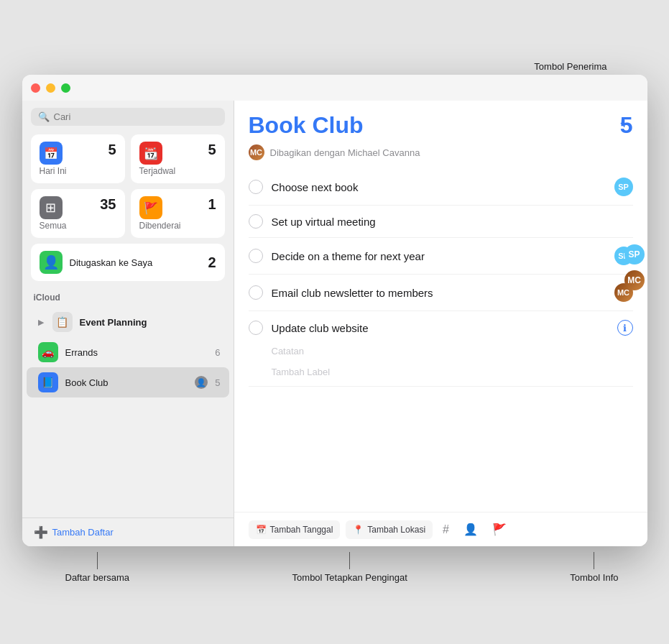  Describe the element at coordinates (257, 152) in the screenshot. I see `shared-avatar: MC` at that location.